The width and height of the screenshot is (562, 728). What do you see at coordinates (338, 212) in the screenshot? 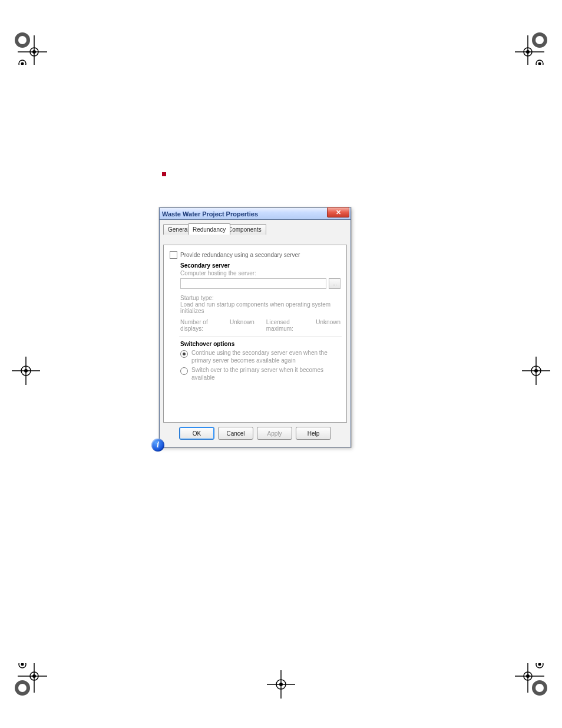
I see `close-button: ✕` at bounding box center [338, 212].